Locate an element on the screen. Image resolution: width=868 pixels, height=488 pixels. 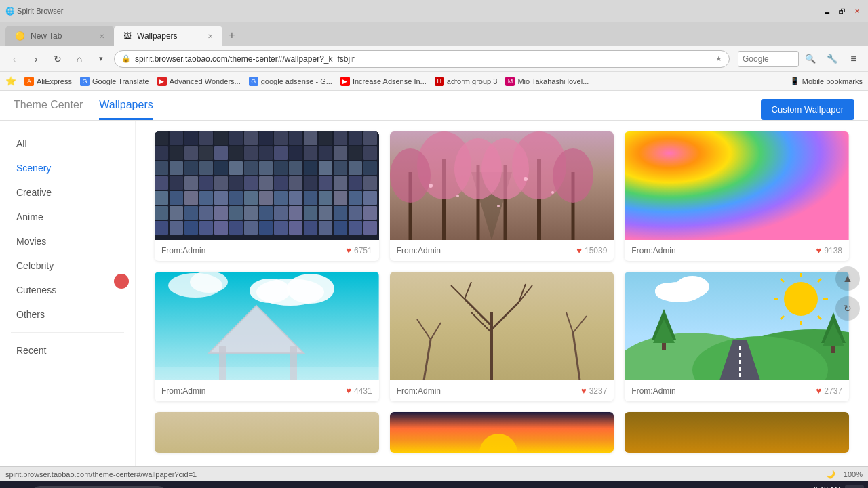
status-bar: spirit.browser.taobao.com/theme-center#/… is located at coordinates (434, 474).